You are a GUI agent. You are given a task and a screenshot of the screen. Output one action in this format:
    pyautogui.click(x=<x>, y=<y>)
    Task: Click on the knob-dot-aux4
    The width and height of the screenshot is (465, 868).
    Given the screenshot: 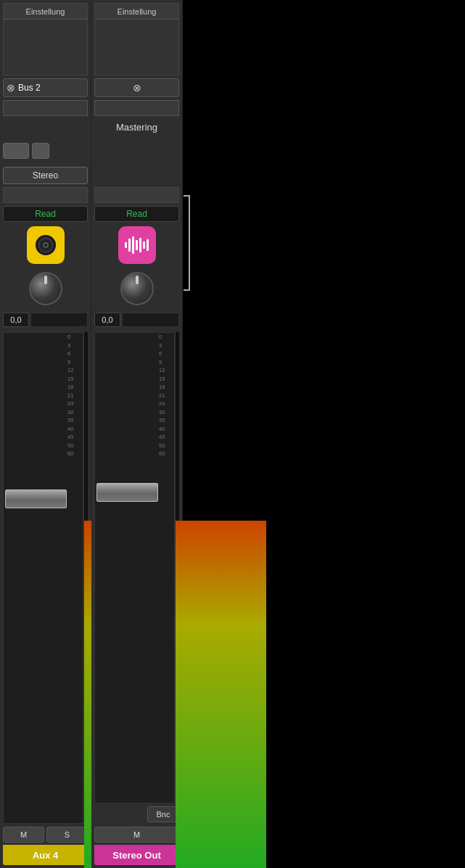 What is the action you would take?
    pyautogui.click(x=46, y=280)
    